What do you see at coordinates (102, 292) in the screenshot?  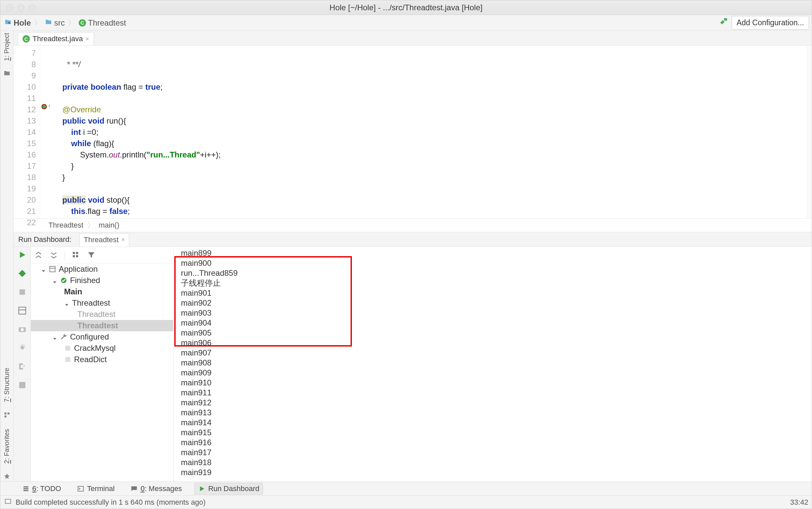 I see `tree-node-main: Main` at bounding box center [102, 292].